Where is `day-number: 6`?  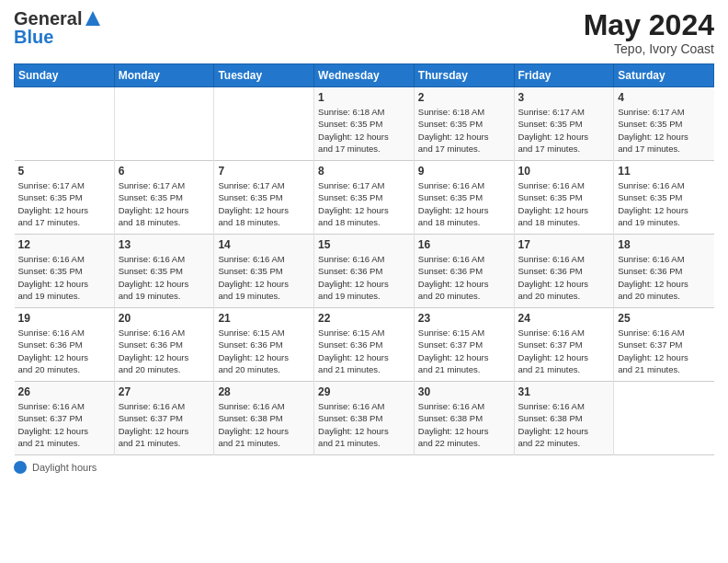
day-number: 6 is located at coordinates (165, 171).